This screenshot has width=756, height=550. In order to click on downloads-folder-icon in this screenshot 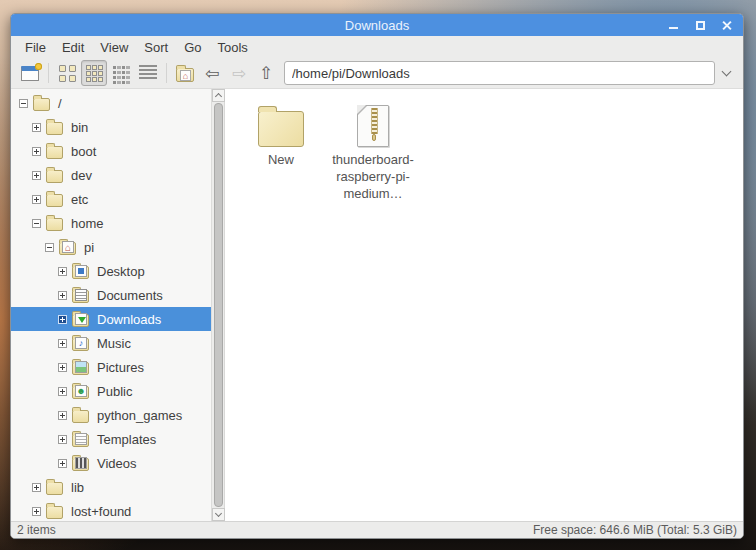, I will do `click(82, 319)`.